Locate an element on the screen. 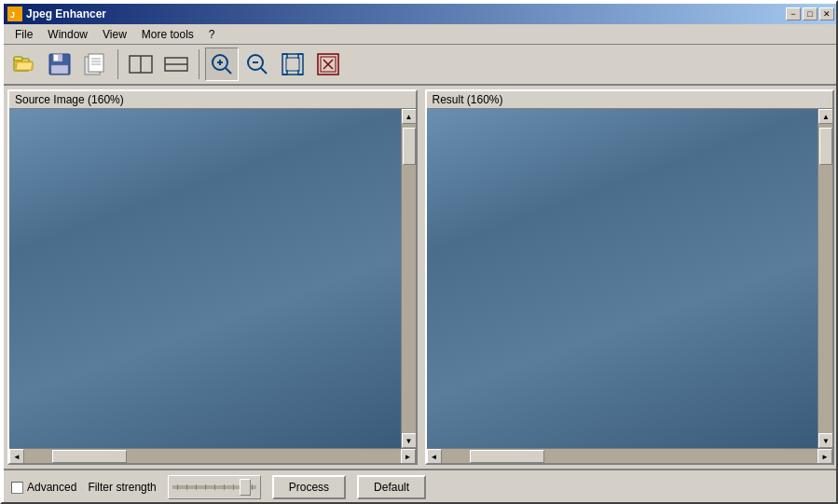  fit-icon is located at coordinates (293, 64).